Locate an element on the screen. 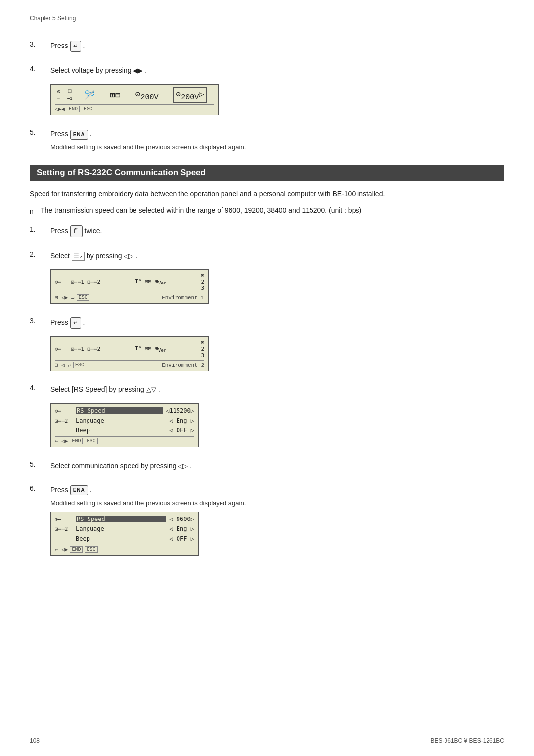  step-num: 1. is located at coordinates (37, 229).